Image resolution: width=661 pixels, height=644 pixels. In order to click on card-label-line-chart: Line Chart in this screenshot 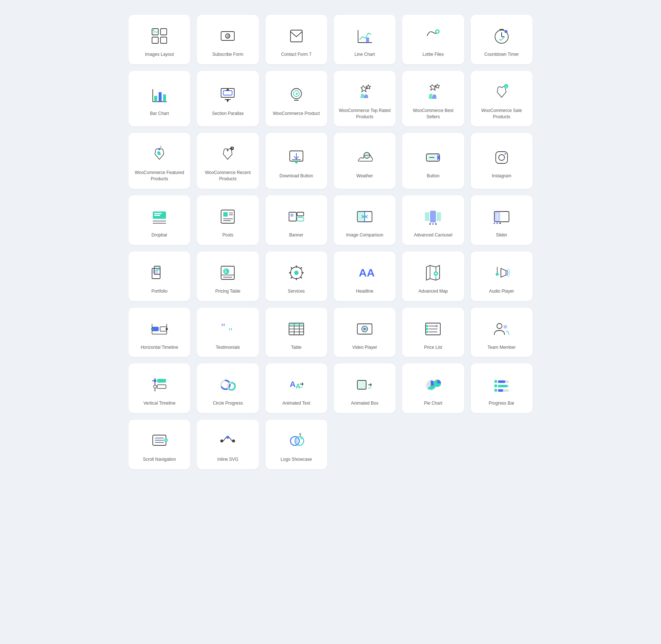, I will do `click(364, 54)`.